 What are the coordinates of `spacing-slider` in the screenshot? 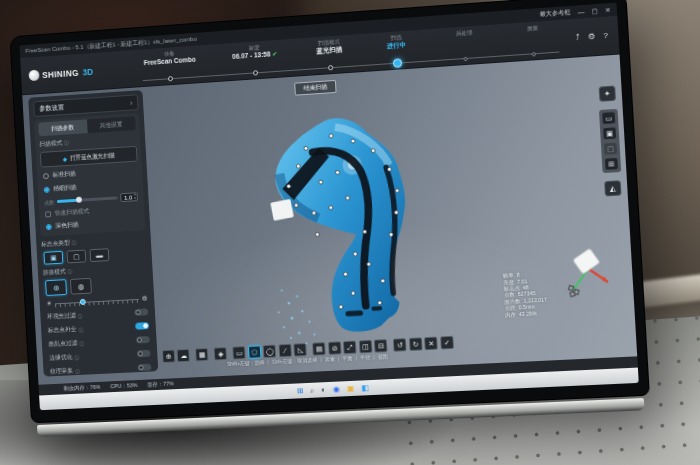 It's located at (88, 200).